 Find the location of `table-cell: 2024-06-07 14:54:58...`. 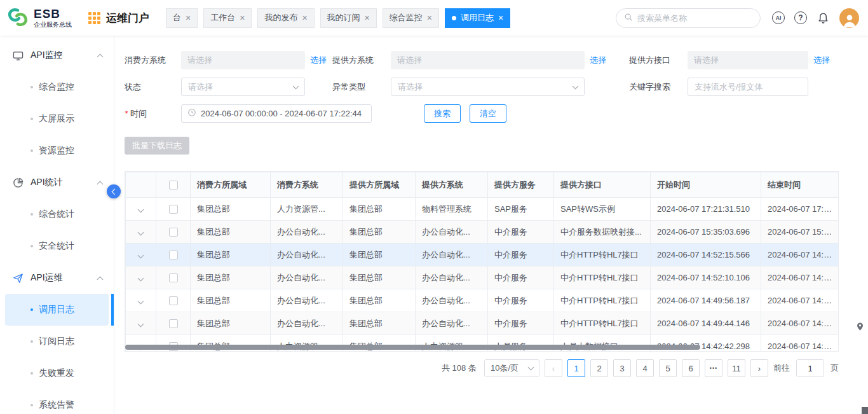

table-cell: 2024-06-07 14:54:58... is located at coordinates (801, 255).